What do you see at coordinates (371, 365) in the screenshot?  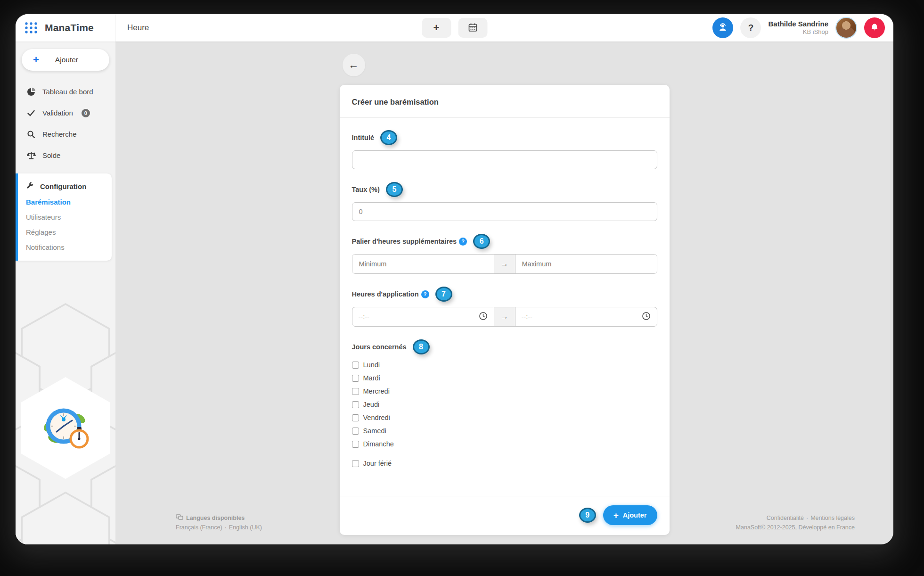 I see `day-label: Lundi` at bounding box center [371, 365].